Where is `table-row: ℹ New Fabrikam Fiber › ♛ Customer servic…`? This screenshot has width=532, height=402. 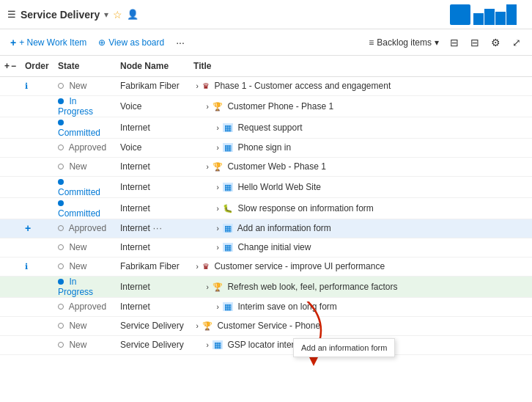 table-row: ℹ New Fabrikam Fiber › ♛ Customer servic… is located at coordinates (266, 266).